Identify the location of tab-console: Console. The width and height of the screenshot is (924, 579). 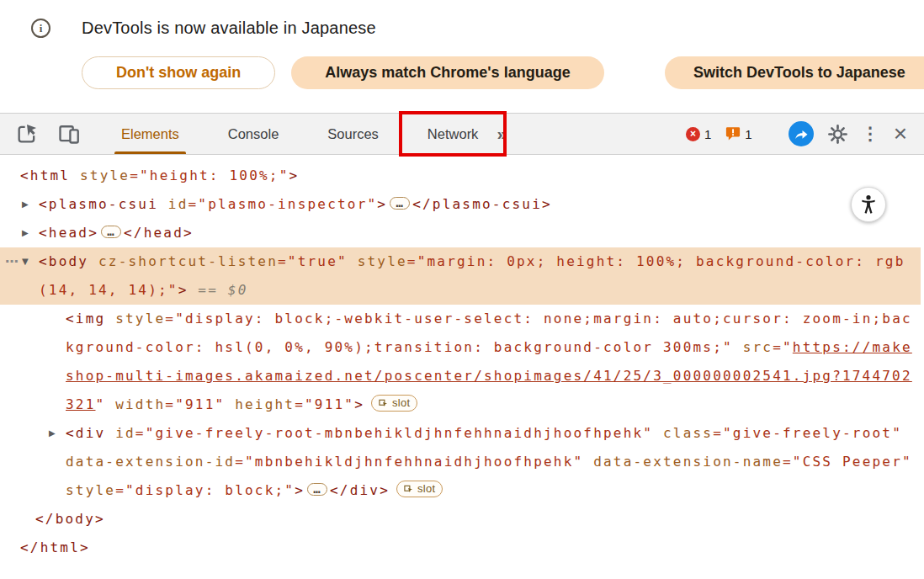
(254, 134).